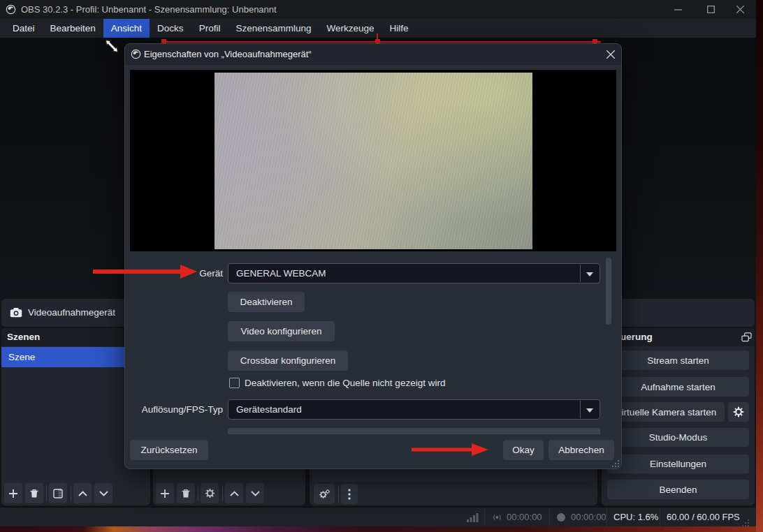 This screenshot has height=532, width=763. What do you see at coordinates (269, 409) in the screenshot?
I see `resolution-select-value: Gerätestandard` at bounding box center [269, 409].